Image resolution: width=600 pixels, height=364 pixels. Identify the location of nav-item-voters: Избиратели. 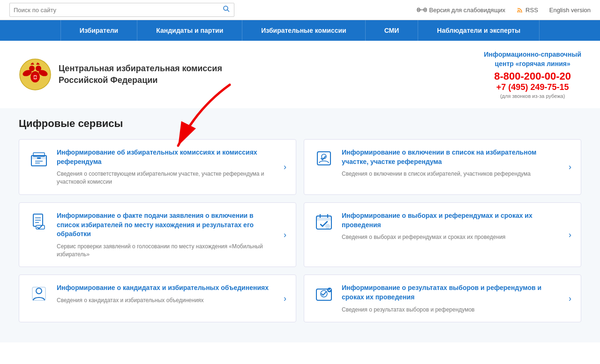
(99, 30).